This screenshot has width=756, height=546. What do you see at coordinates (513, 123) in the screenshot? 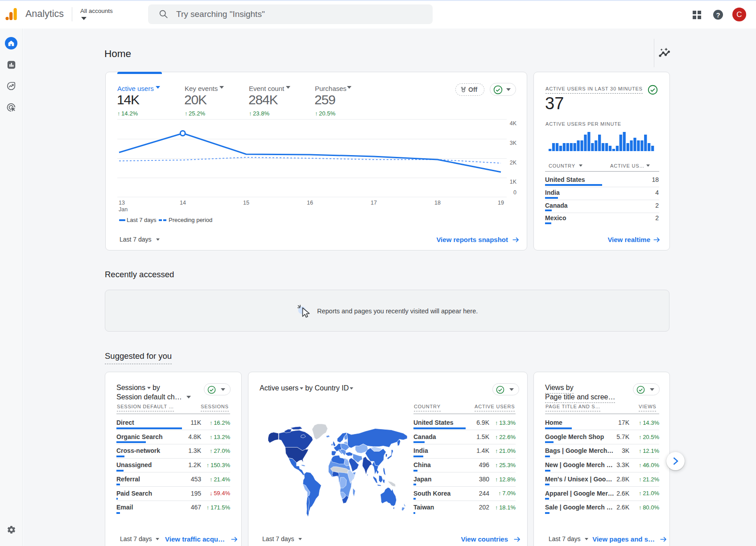
I see `svg-text: 4K` at bounding box center [513, 123].